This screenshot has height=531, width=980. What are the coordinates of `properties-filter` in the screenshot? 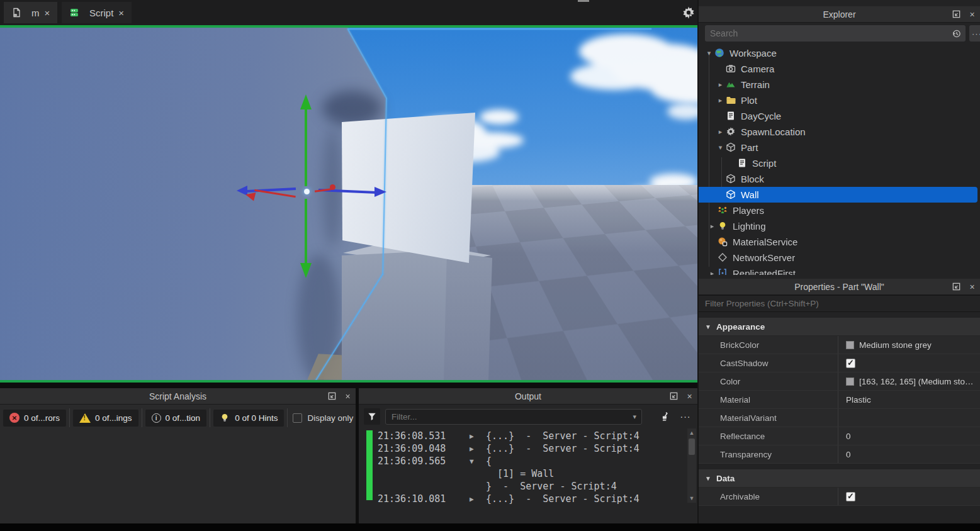 It's located at (840, 303).